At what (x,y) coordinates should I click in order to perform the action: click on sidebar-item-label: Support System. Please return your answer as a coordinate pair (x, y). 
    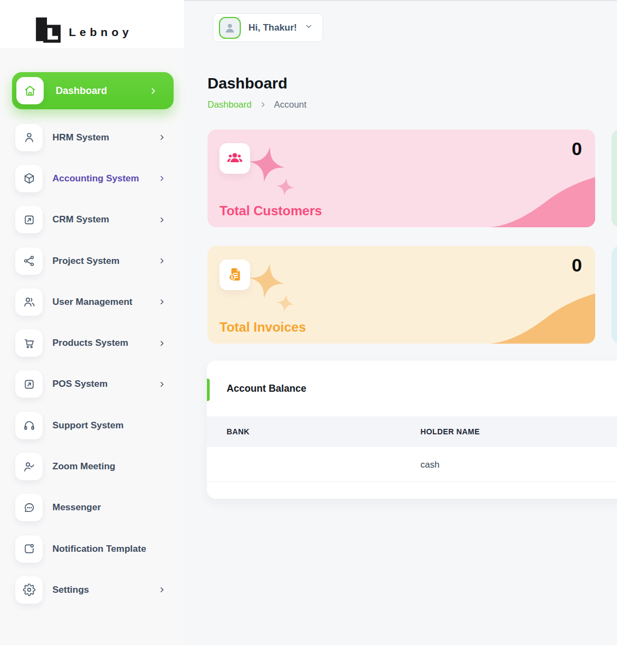
    Looking at the image, I should click on (88, 426).